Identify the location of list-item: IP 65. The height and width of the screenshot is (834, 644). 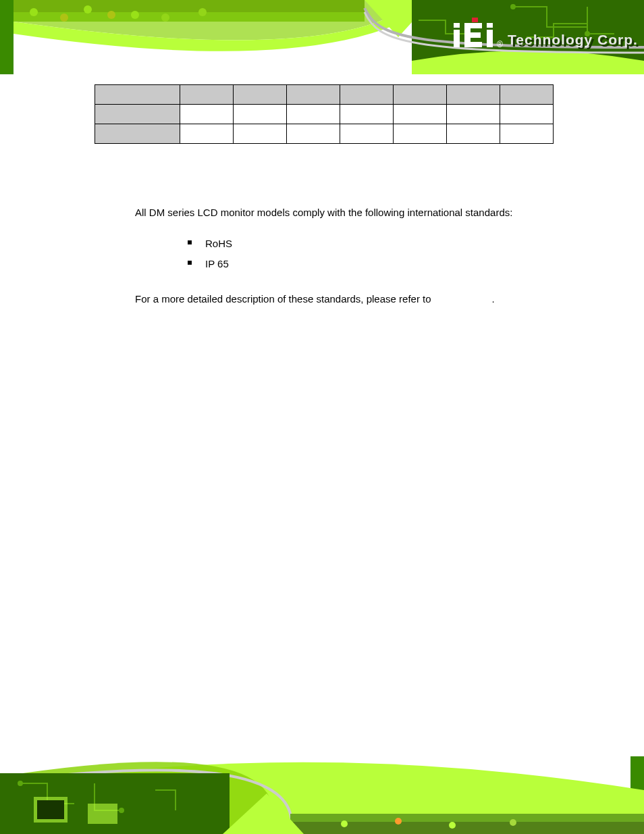
(369, 264).